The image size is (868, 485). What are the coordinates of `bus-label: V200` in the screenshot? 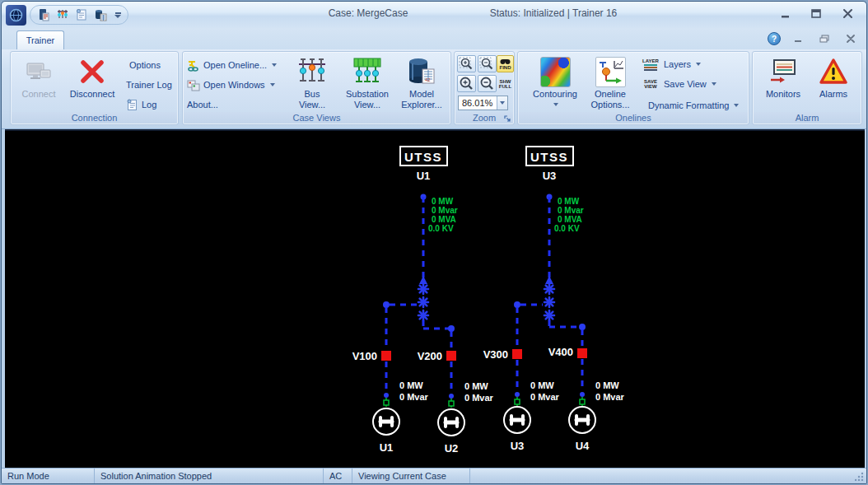 It's located at (430, 356).